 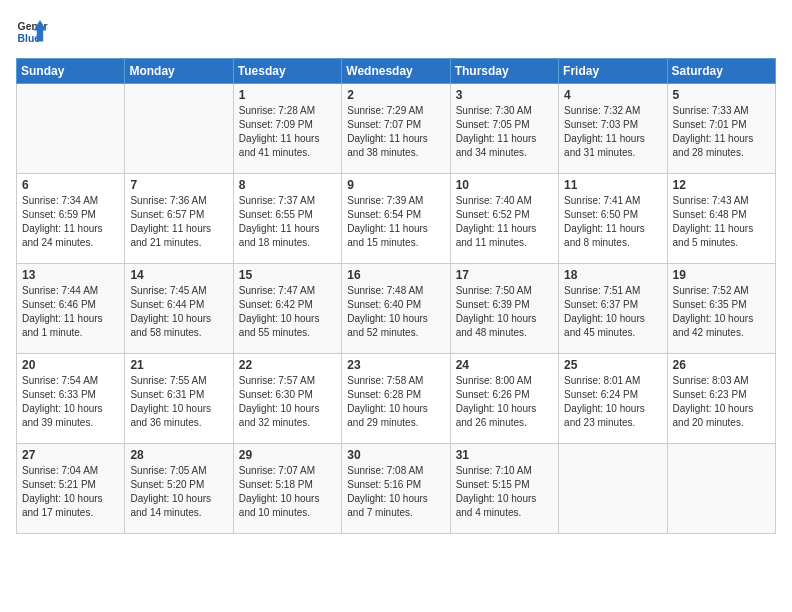 What do you see at coordinates (70, 222) in the screenshot?
I see `day-info: Sunrise: 7:34 AM Sunset: 6:59 PM Dayligh…` at bounding box center [70, 222].